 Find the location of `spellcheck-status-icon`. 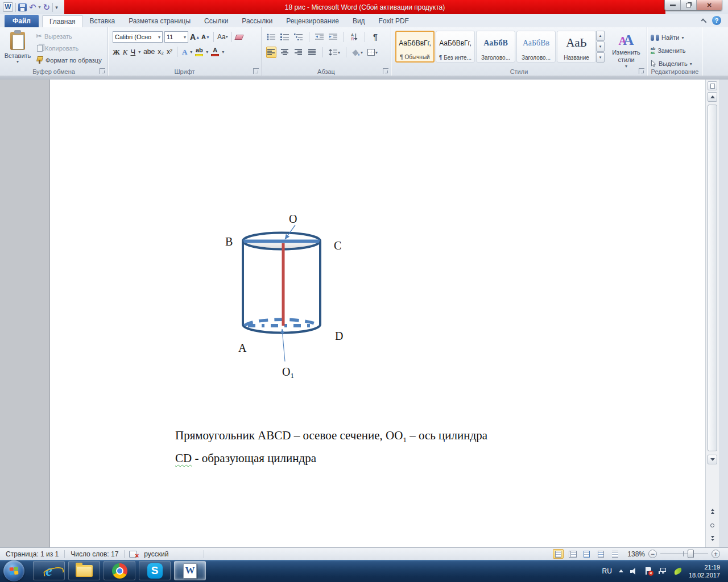

spellcheck-status-icon is located at coordinates (133, 554).